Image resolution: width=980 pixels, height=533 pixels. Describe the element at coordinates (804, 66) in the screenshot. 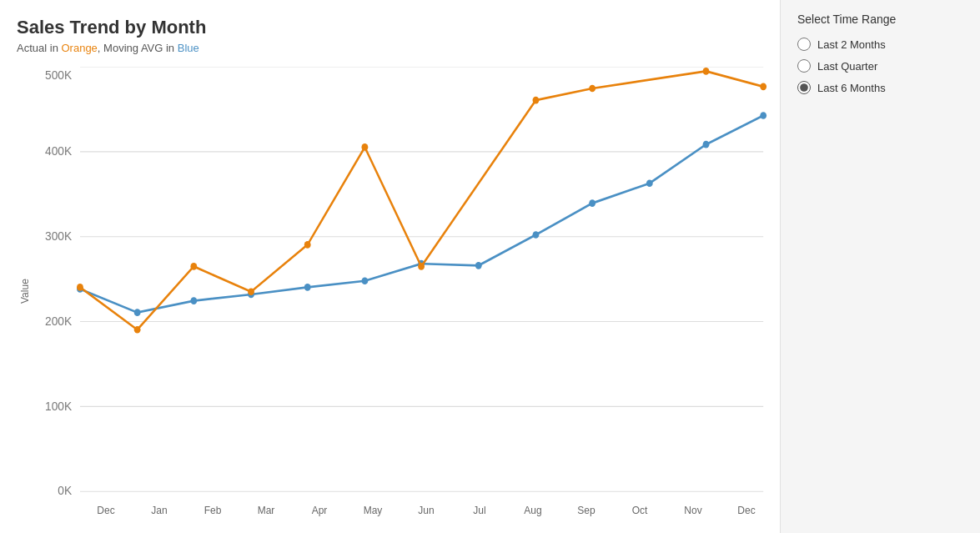

I see `radio-quarter` at that location.